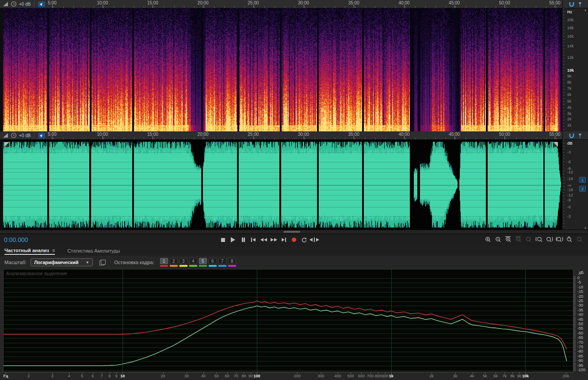 The image size is (588, 380). Describe the element at coordinates (575, 185) in the screenshot. I see `amplitude-scale: dB ▴ -3-6-9-12-18-∞-18-12-9-6-312` at that location.